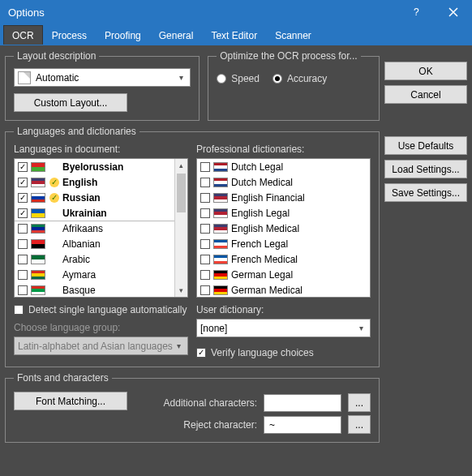  What do you see at coordinates (284, 328) in the screenshot?
I see `user-dict-combo: [none] ▾` at bounding box center [284, 328].